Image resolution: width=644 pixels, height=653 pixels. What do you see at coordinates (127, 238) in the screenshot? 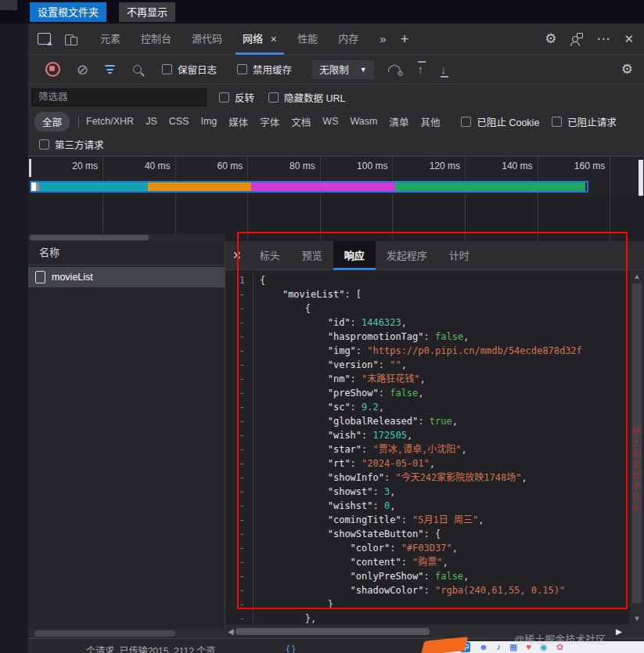
I see `table-horizontal-scrollbar` at bounding box center [127, 238].